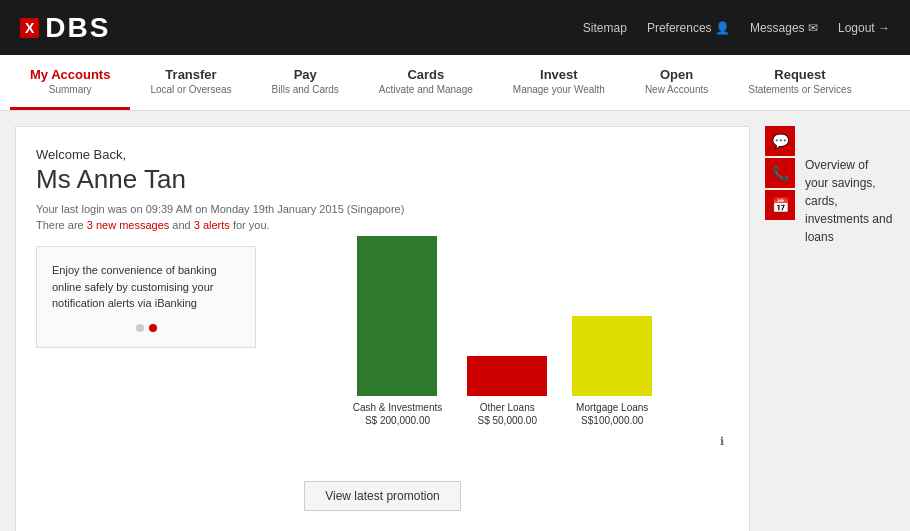  Describe the element at coordinates (507, 391) in the screenshot. I see `chart-bar-group: Other LoansS$ 50,000.00` at that location.